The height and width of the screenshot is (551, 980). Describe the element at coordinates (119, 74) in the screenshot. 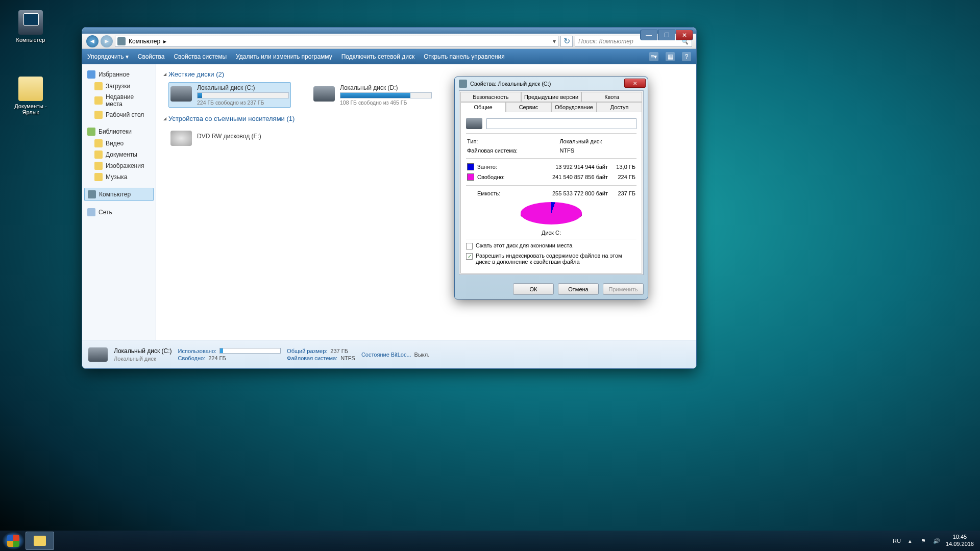

I see `sidebar-favorites: Избранное` at that location.